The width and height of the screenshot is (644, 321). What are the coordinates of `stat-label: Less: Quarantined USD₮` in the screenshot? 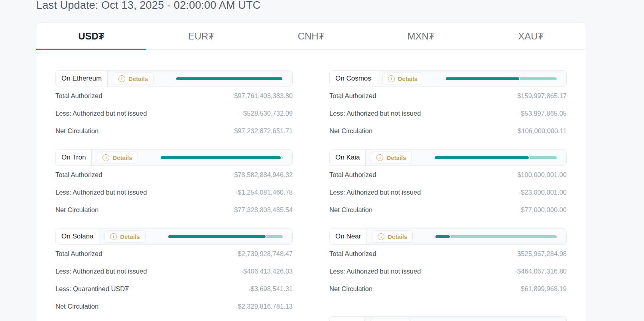 It's located at (92, 289).